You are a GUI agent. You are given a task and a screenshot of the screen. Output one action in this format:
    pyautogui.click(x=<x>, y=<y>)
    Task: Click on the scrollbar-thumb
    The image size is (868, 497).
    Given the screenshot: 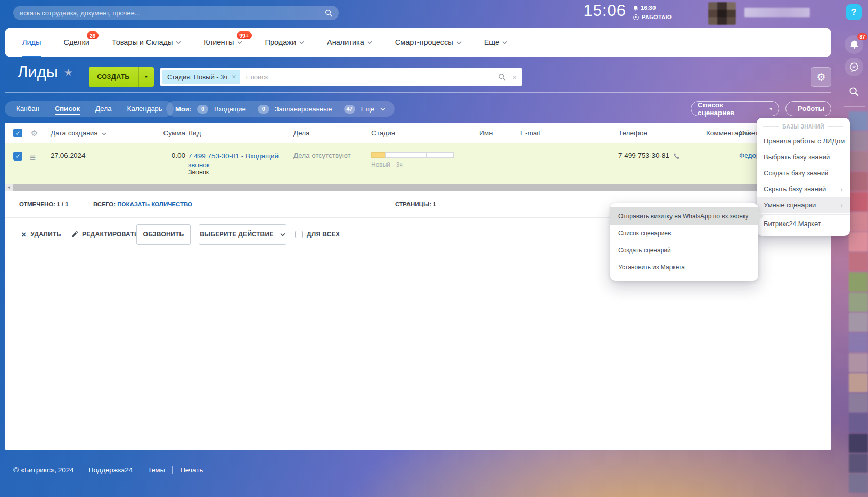 What is the action you would take?
    pyautogui.click(x=422, y=188)
    